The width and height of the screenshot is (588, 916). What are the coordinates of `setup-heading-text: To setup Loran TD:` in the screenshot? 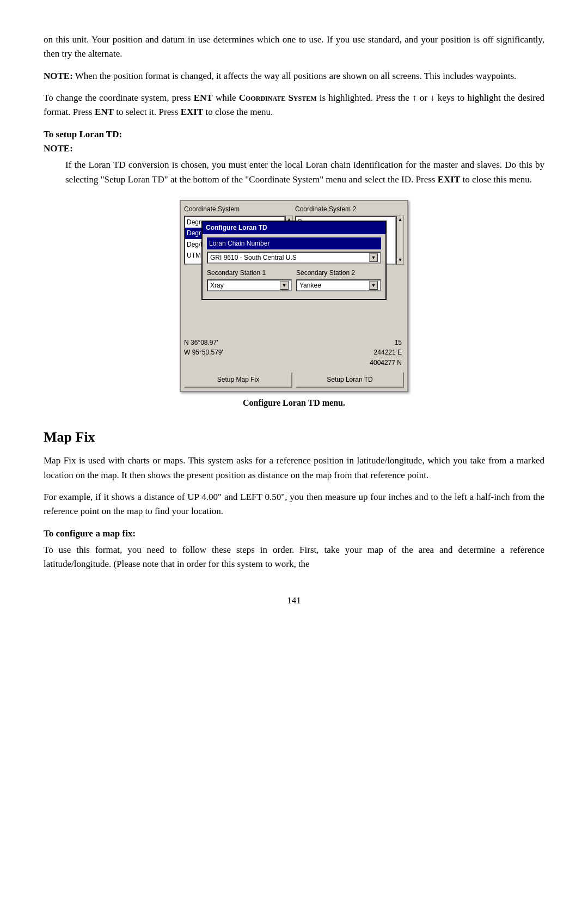 It's located at (83, 134).